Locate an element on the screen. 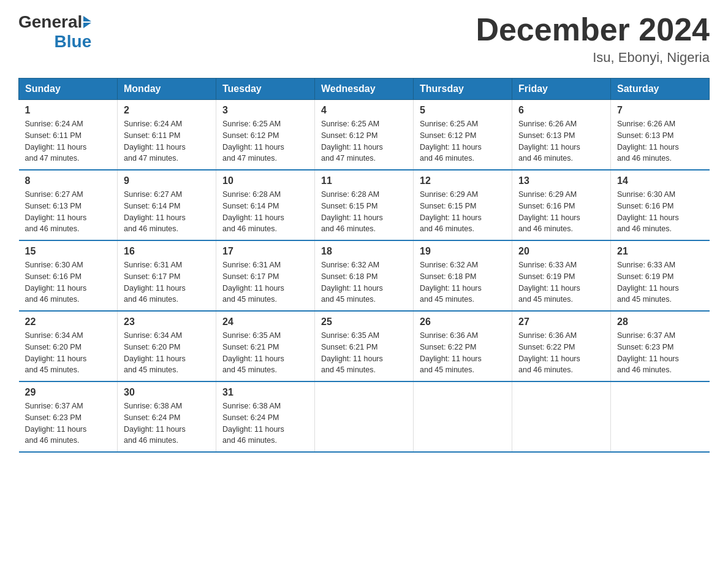  calendar-cell: 10 Sunrise: 6:28 AMSunset: 6:14 PMDaylig… is located at coordinates (266, 205).